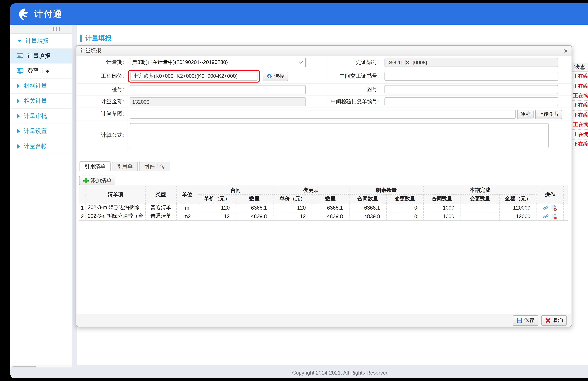 The width and height of the screenshot is (588, 381). Describe the element at coordinates (323, 190) in the screenshot. I see `table-group-header-row: 清单项 类型 单位 合同 变更后 剩余数量 本期完成 操作` at that location.